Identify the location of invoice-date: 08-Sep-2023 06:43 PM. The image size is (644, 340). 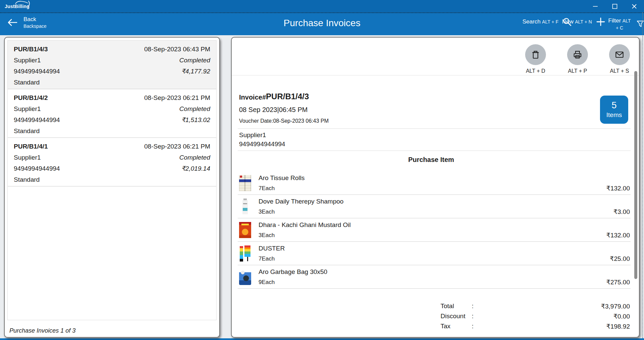
(177, 49).